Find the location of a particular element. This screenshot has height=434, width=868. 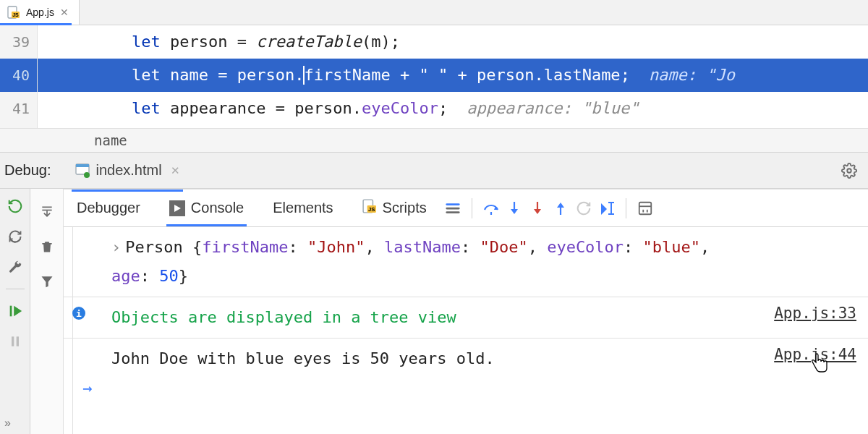

svg-text: JS is located at coordinates (16, 14).